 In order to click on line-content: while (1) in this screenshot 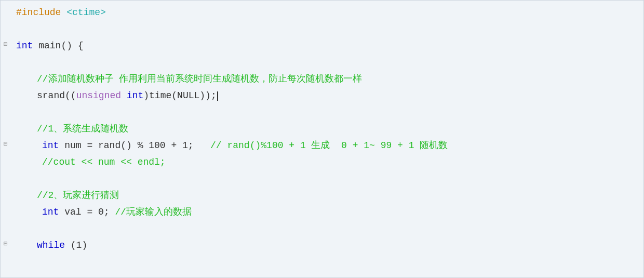, I will do `click(327, 245)`.